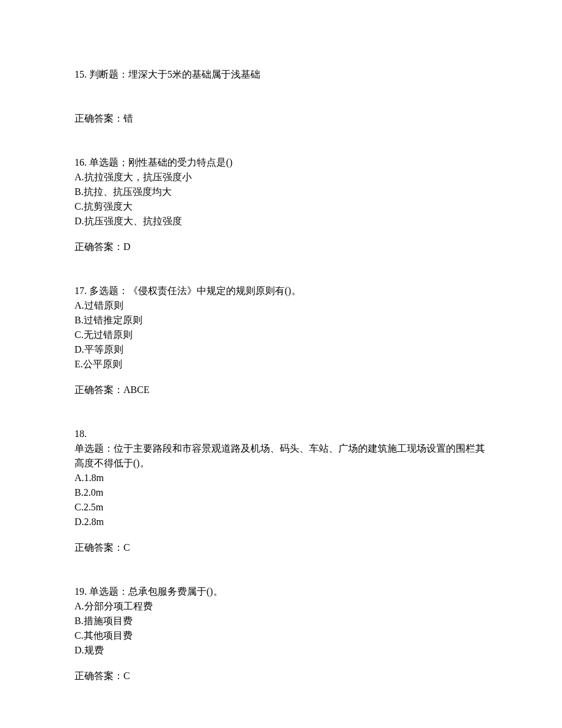 The width and height of the screenshot is (562, 728). Describe the element at coordinates (281, 493) in the screenshot. I see `option-b: B.2.0m` at that location.